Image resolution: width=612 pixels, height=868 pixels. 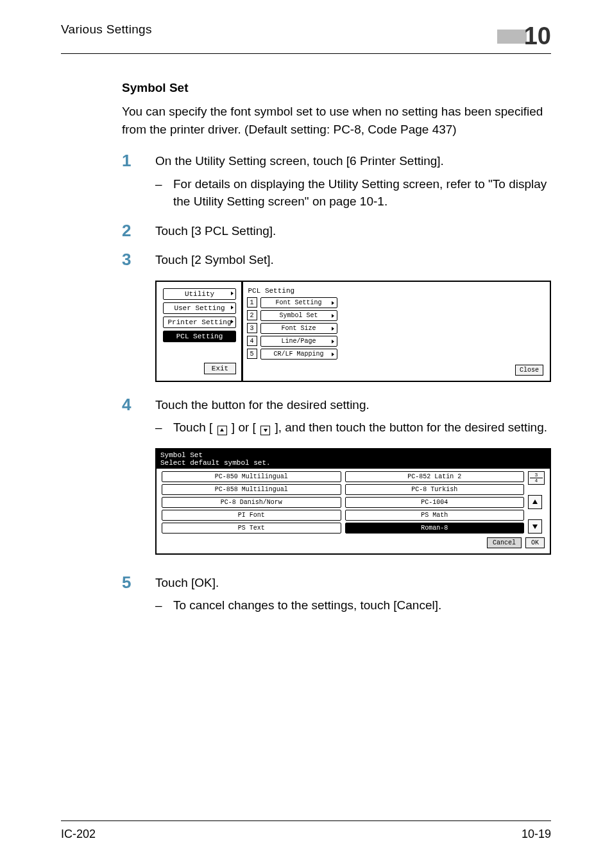 I want to click on step-4-text: Touch the button for the desired setting…, so click(x=353, y=405).